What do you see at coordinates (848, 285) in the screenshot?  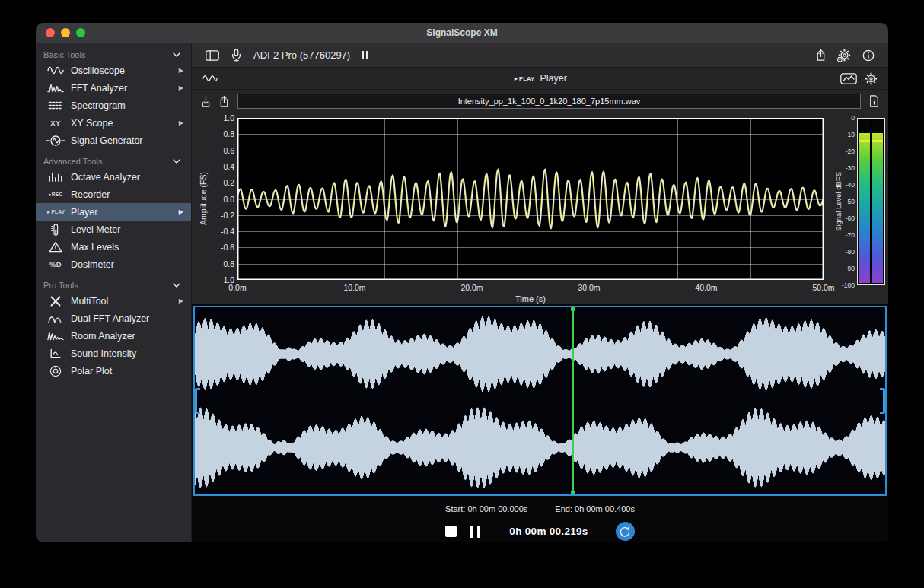 I see `meter-tick-label: -100` at bounding box center [848, 285].